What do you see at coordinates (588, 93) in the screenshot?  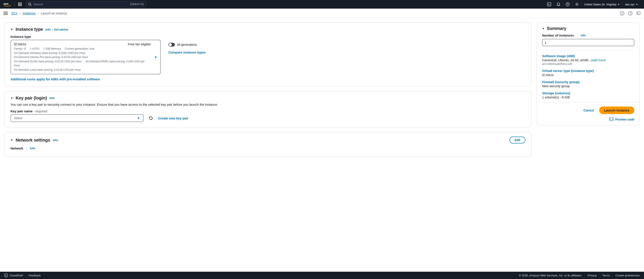 I see `summary-storage-title: Storage (volumes)` at bounding box center [588, 93].